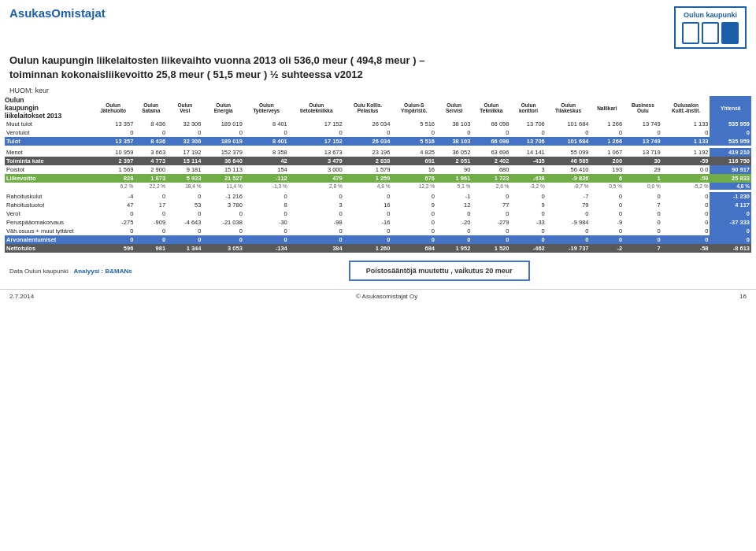 The image size is (756, 551). What do you see at coordinates (528, 142) in the screenshot?
I see `cell-2-10: 13 706` at bounding box center [528, 142].